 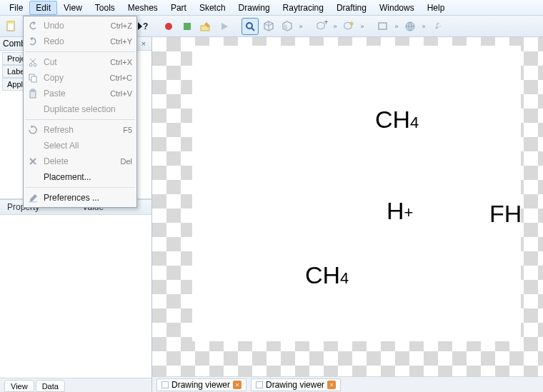 What do you see at coordinates (50, 386) in the screenshot?
I see `bottom-tab-data: Data` at bounding box center [50, 386].